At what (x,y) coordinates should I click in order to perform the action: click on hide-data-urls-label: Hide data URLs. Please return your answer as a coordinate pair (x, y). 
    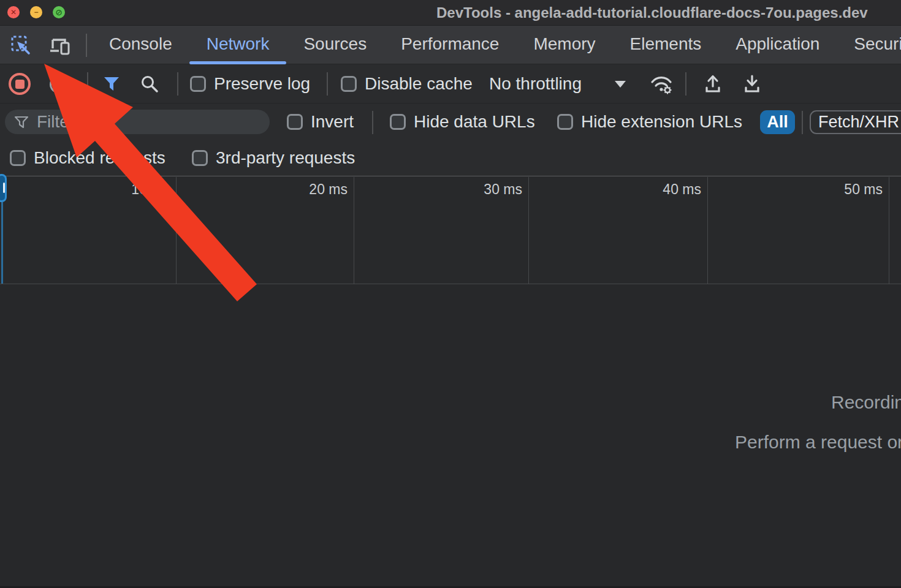
    Looking at the image, I should click on (474, 122).